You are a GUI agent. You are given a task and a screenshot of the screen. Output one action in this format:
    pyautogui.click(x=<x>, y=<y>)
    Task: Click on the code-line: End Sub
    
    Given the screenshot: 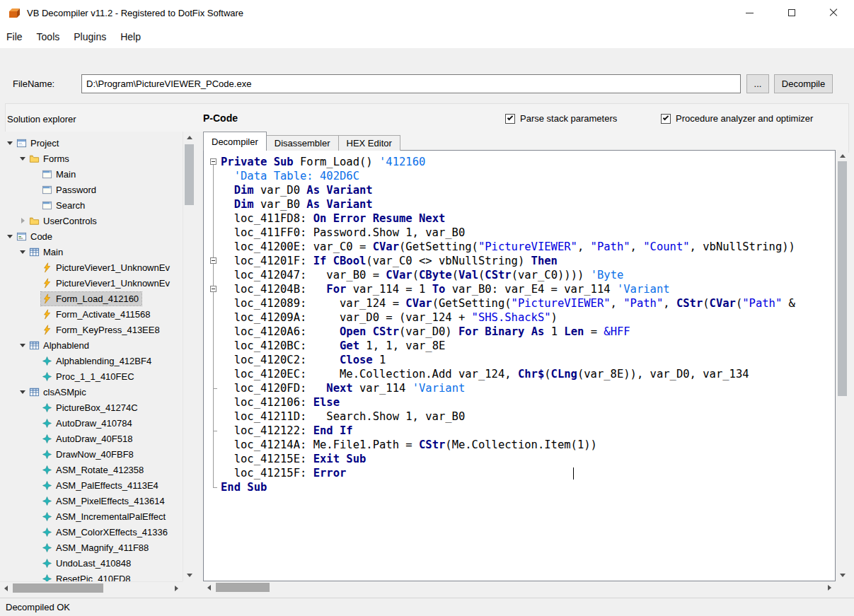 What is the action you would take?
    pyautogui.click(x=508, y=487)
    